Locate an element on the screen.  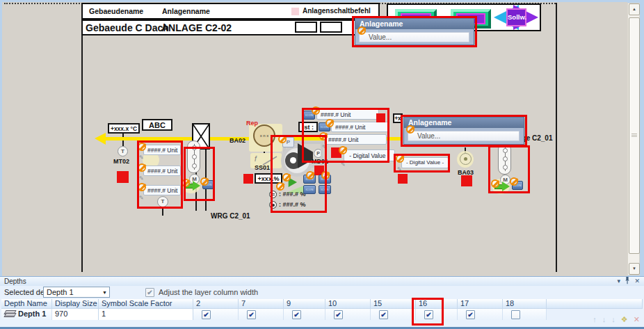
layer-17-checkbox: ✔ is located at coordinates (470, 314).